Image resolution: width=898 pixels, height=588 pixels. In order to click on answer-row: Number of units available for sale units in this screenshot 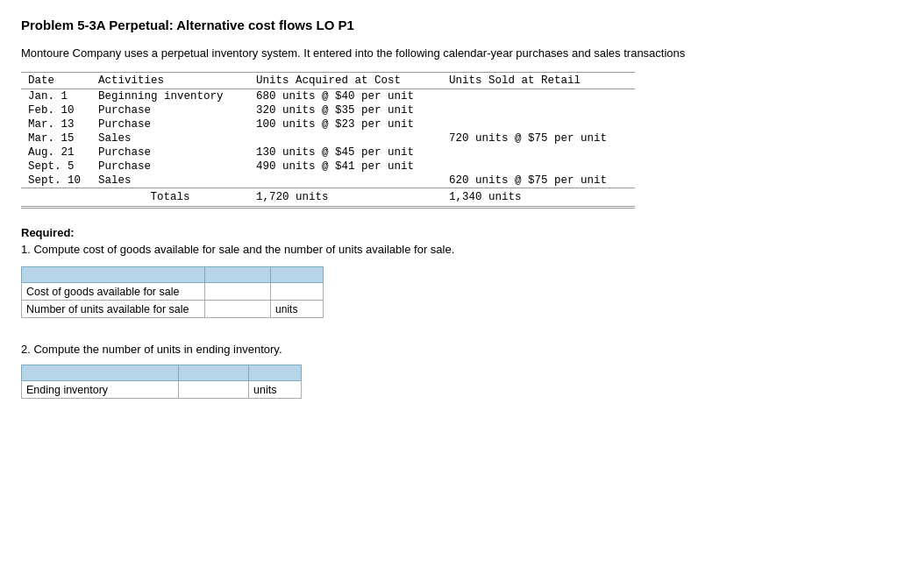, I will do `click(173, 309)`.